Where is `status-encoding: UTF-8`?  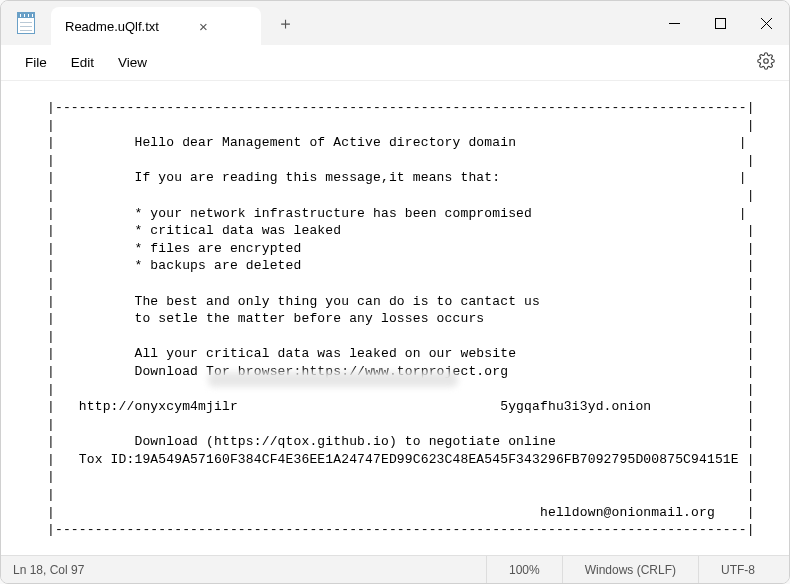 status-encoding: UTF-8 is located at coordinates (738, 570).